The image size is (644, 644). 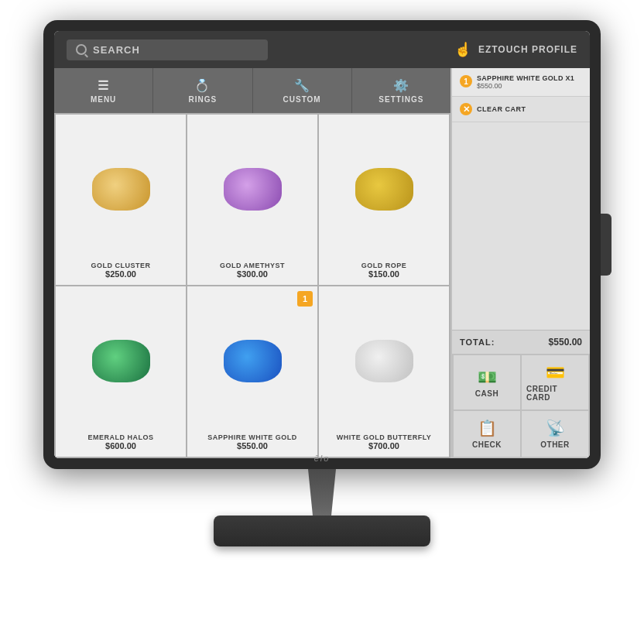 What do you see at coordinates (556, 428) in the screenshot?
I see `other-icon: 📡` at bounding box center [556, 428].